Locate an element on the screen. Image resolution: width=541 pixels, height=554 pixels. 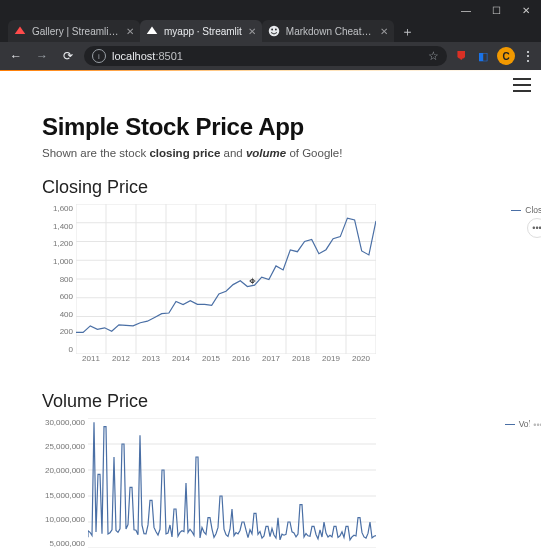
reload-button: ⟳ is located at coordinates (68, 56).